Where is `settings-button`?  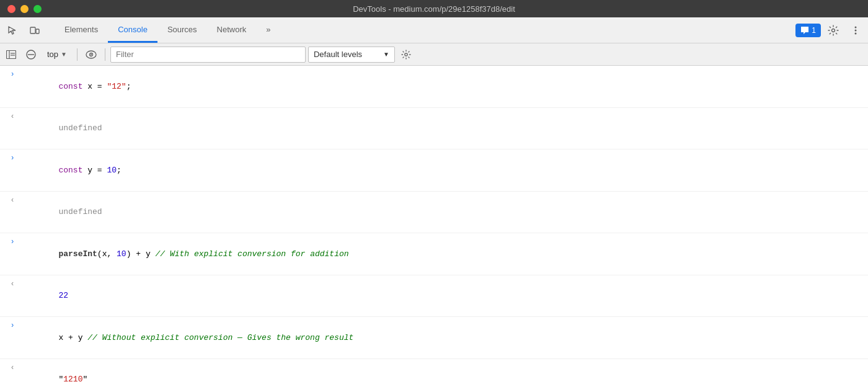 settings-button is located at coordinates (833, 30).